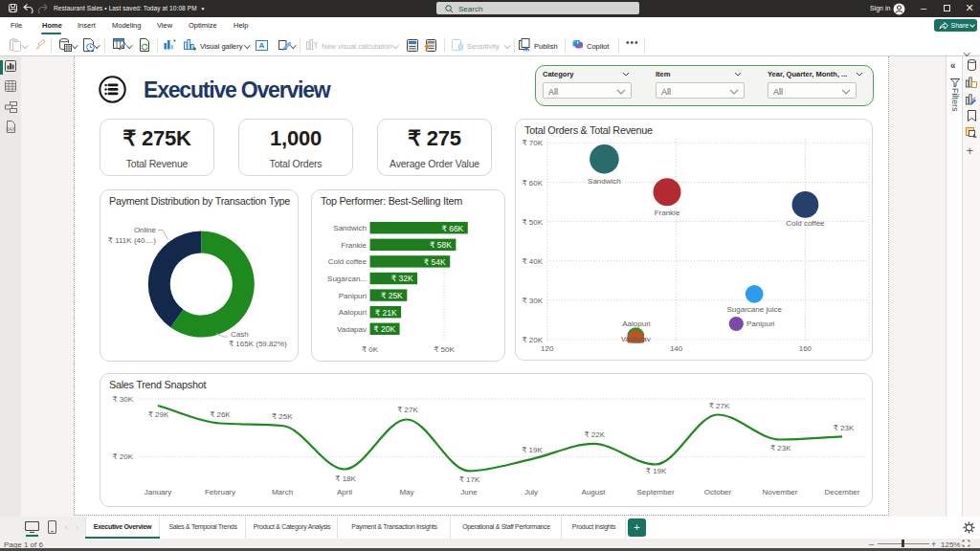 Image resolution: width=980 pixels, height=551 pixels. I want to click on svg-text: ₹ 18K, so click(345, 478).